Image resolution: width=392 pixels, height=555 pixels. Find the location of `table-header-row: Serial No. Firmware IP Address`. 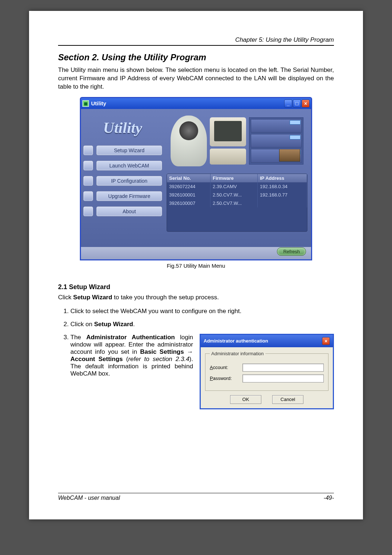

table-header-row: Serial No. Firmware IP Address is located at coordinates (237, 178).